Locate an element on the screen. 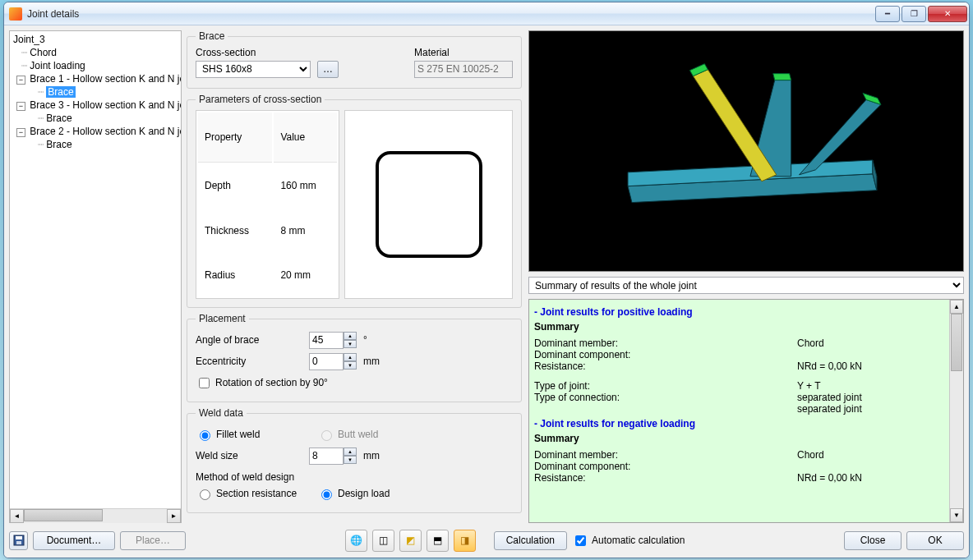 The height and width of the screenshot is (560, 973). bottom-toolbar: Document… Place… 🌐 ◫ ◩ ⬒ ◨ Calculation A… is located at coordinates (486, 540).